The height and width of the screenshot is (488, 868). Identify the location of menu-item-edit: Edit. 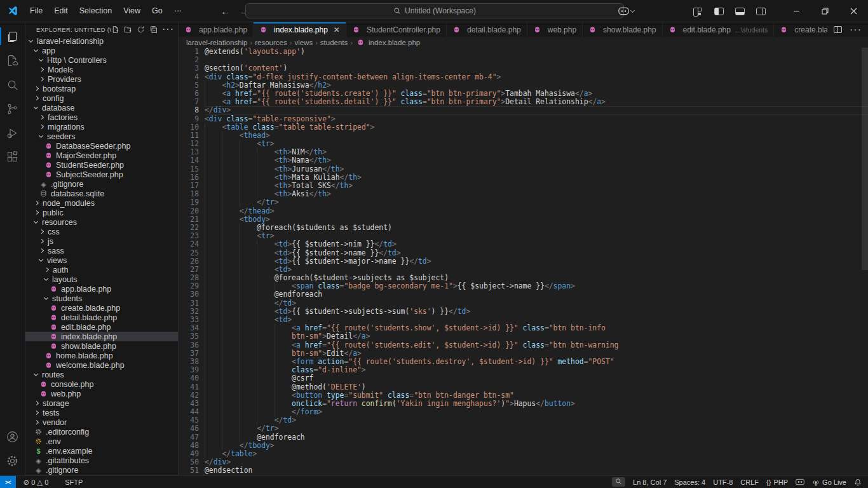
(61, 11).